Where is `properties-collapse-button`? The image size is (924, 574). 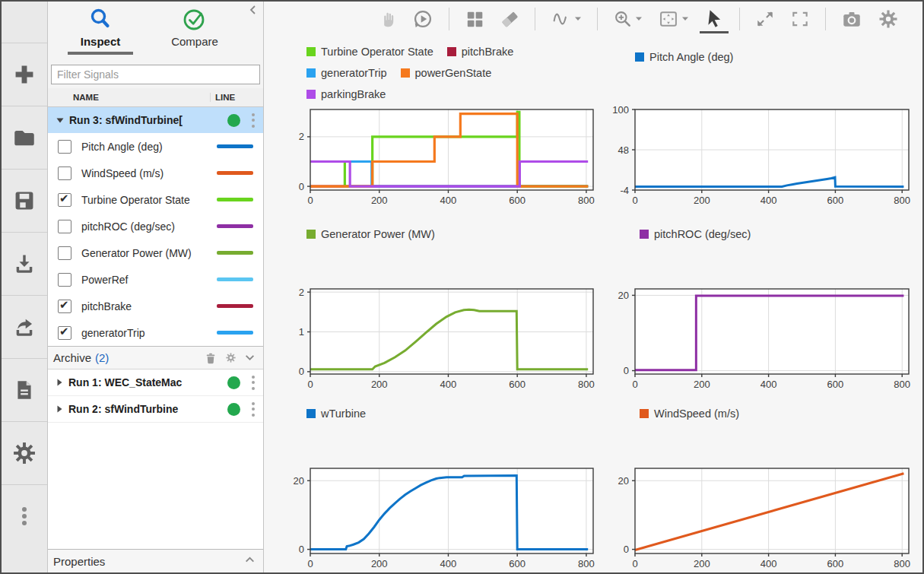 properties-collapse-button is located at coordinates (249, 561).